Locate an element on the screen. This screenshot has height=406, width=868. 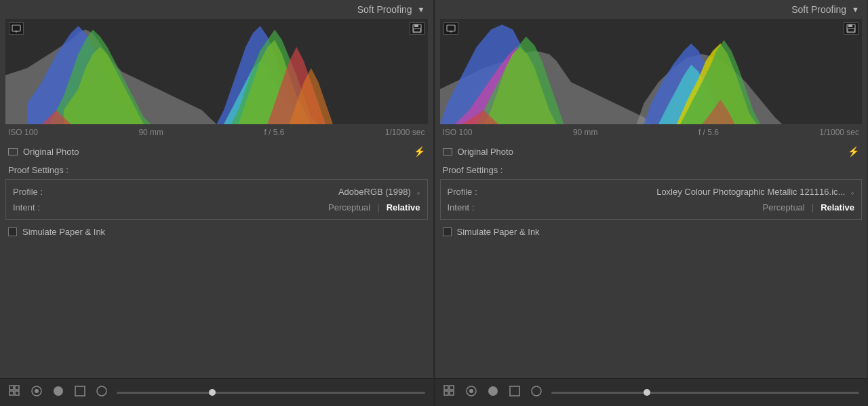
left-shutter: 1/1000 sec is located at coordinates (406, 132).